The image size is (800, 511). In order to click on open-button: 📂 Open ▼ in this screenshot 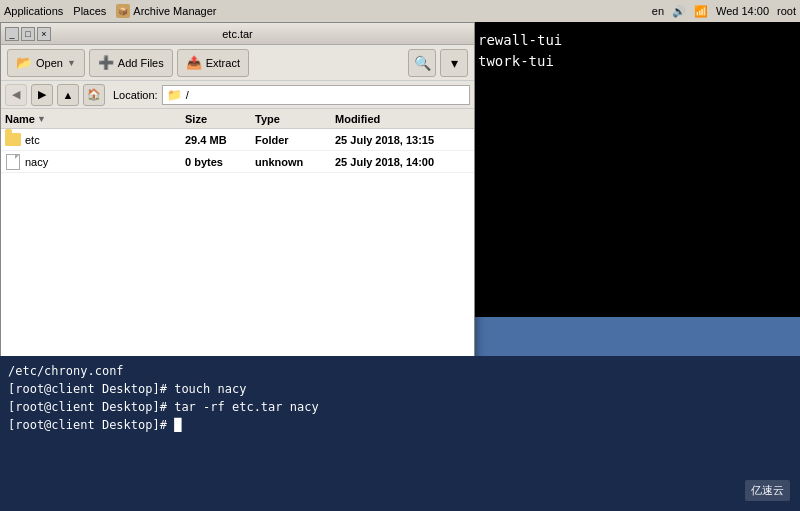, I will do `click(46, 63)`.